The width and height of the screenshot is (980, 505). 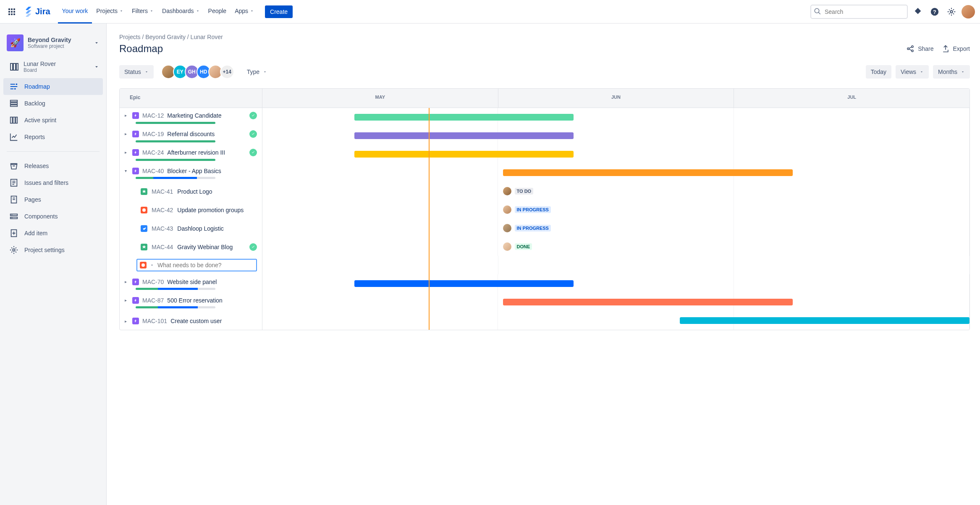 What do you see at coordinates (951, 12) in the screenshot?
I see `settings-icon` at bounding box center [951, 12].